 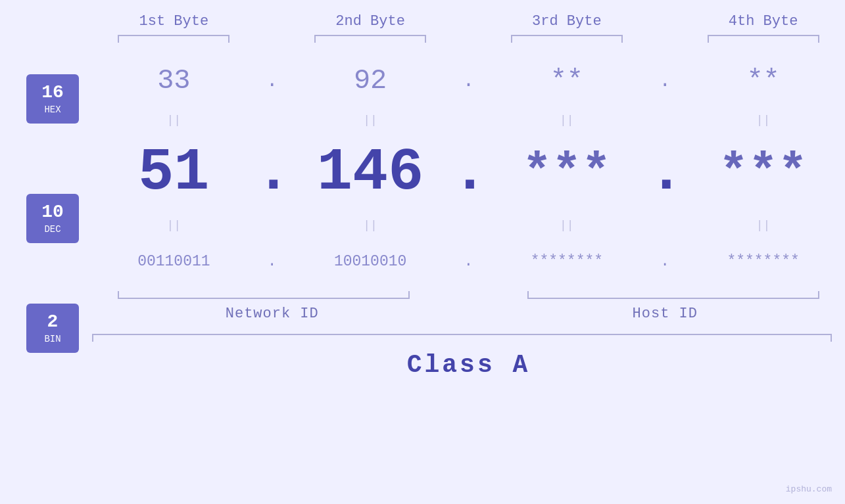 What do you see at coordinates (174, 21) in the screenshot?
I see `byte-header-1: 1st Byte` at bounding box center [174, 21].